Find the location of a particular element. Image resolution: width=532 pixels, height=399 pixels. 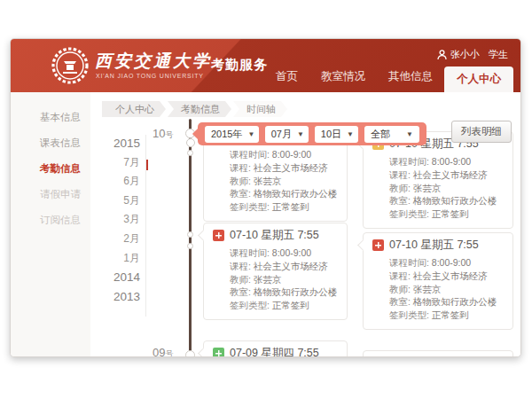

month-nav-feb: 2月 is located at coordinates (119, 239).